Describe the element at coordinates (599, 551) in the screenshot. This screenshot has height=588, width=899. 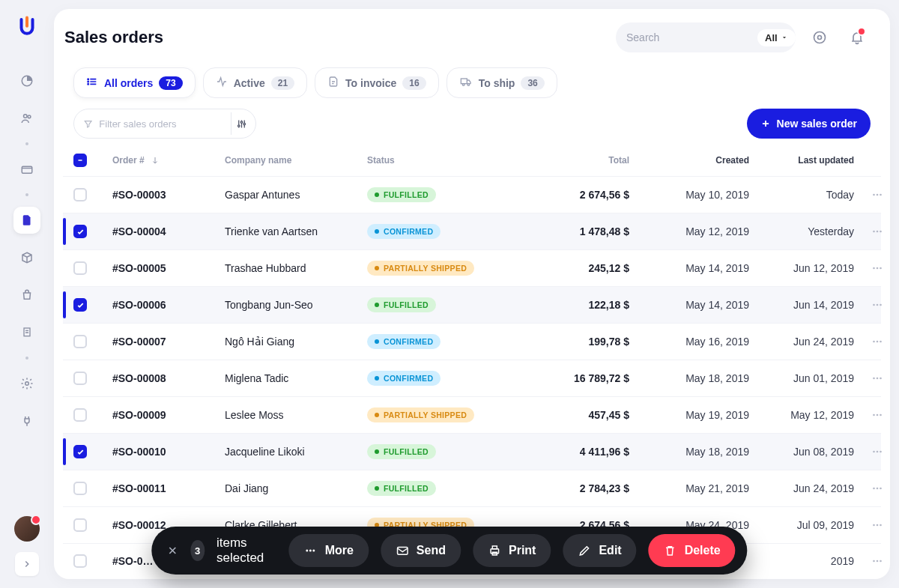
I see `edit-button: Edit` at that location.